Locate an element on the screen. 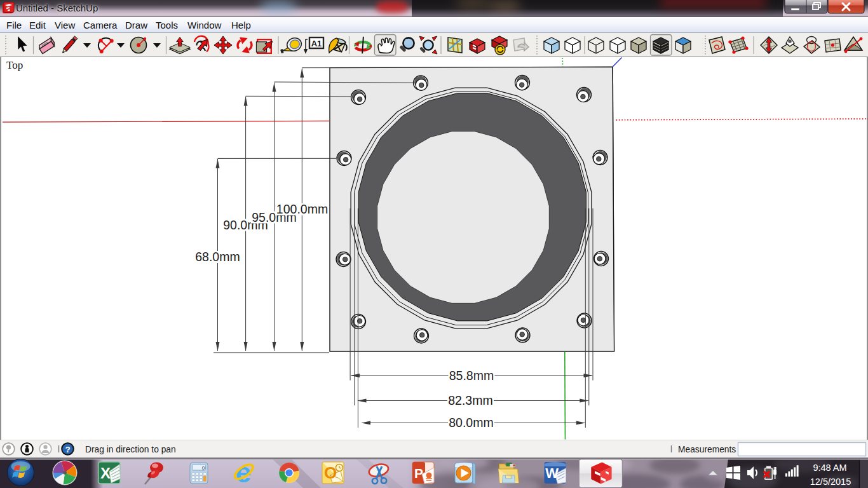 The height and width of the screenshot is (488, 868). svg-text: 80.0mm is located at coordinates (471, 423).